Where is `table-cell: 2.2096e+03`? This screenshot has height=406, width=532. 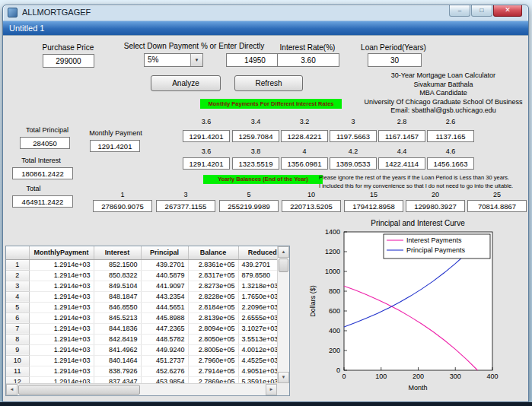 table-cell: 2.2096e+03 is located at coordinates (257, 307).